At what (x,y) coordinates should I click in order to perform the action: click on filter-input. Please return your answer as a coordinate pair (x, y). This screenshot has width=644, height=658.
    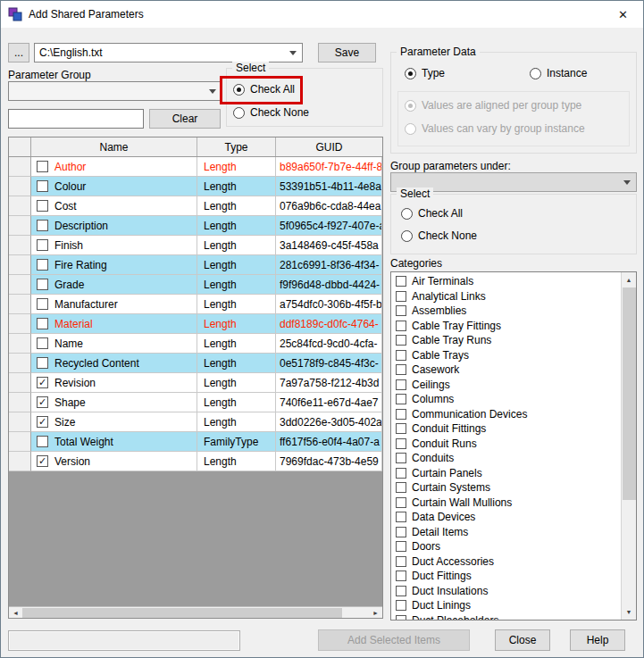
    Looking at the image, I should click on (76, 119).